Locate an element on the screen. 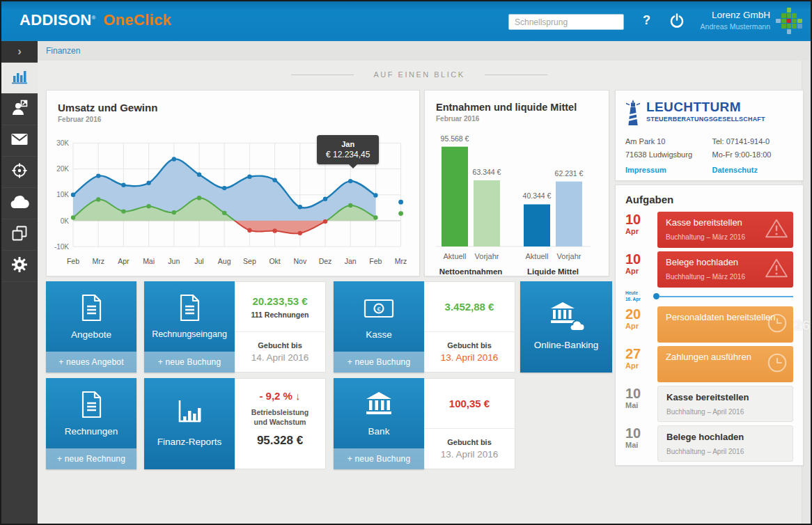 The width and height of the screenshot is (812, 525). svg-text: Apr is located at coordinates (124, 261).